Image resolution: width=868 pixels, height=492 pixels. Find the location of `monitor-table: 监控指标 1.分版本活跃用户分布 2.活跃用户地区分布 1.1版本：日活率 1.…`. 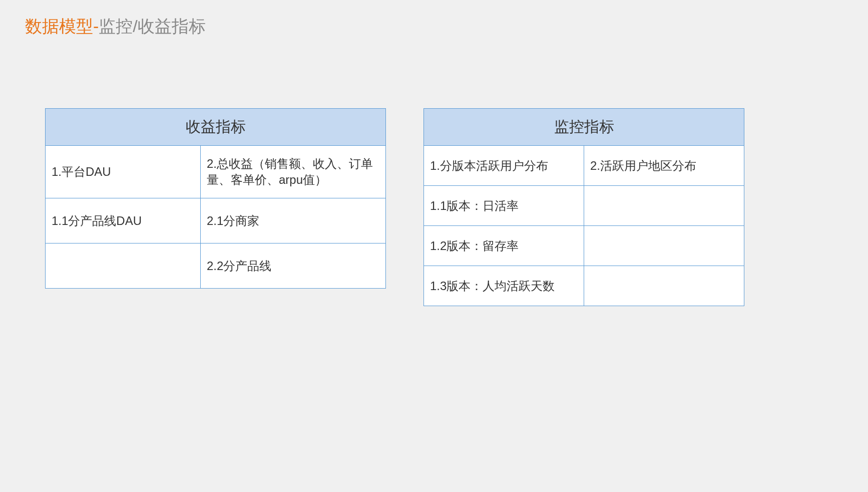

monitor-table: 监控指标 1.分版本活跃用户分布 2.活跃用户地区分布 1.1版本：日活率 1.… is located at coordinates (584, 207).